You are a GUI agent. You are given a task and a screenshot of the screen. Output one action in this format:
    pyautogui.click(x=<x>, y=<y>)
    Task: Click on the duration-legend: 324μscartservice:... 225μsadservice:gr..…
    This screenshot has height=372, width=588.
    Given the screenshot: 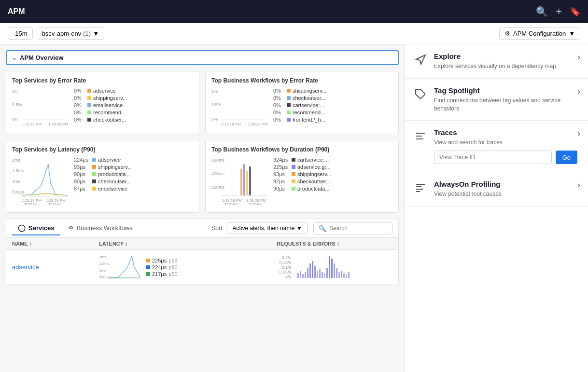 What is the action you would take?
    pyautogui.click(x=333, y=181)
    